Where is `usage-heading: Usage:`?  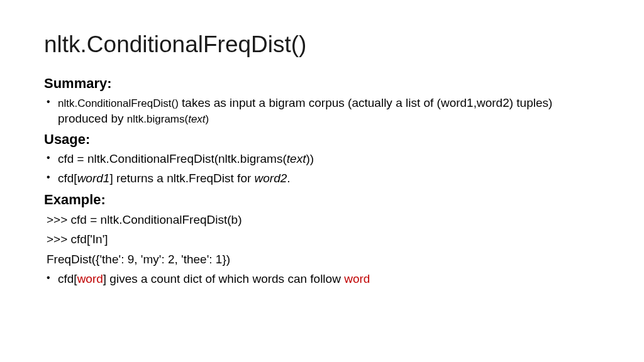 usage-heading: Usage: is located at coordinates (322, 140).